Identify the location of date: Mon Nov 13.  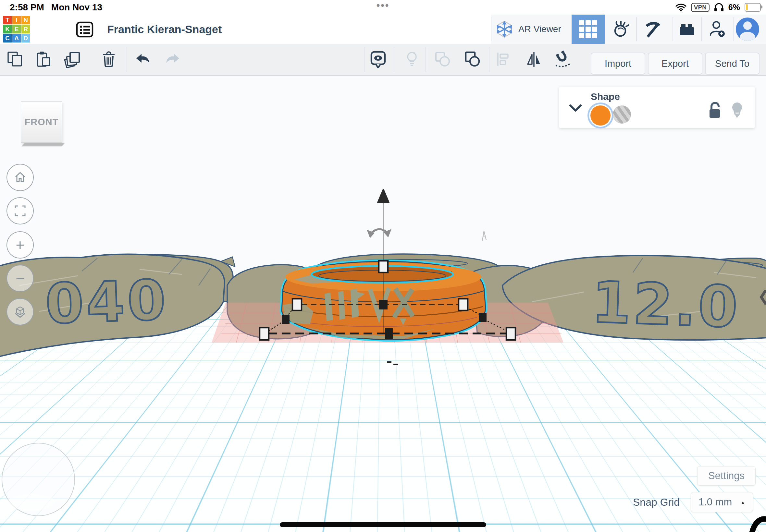
(77, 7).